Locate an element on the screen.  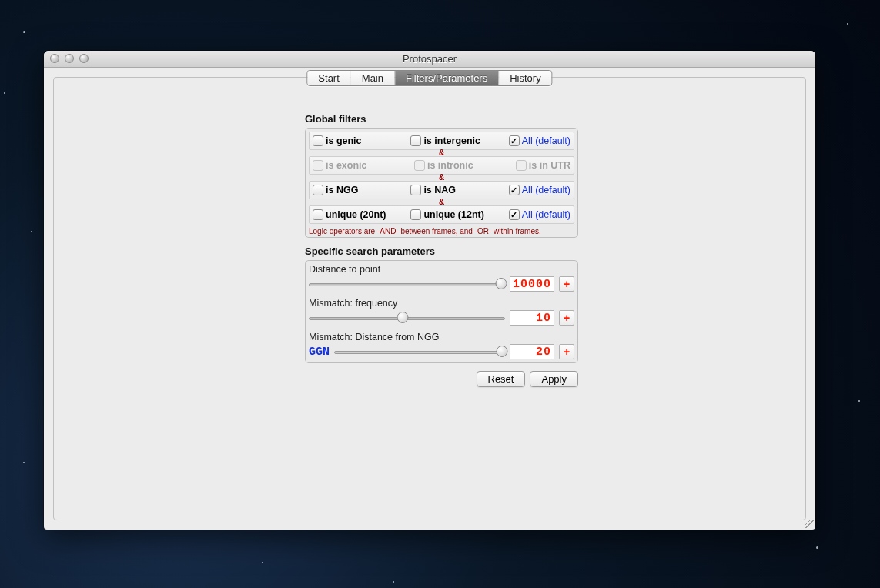
param-mismatch-dist: Mismatch: Distance from NGG GGN 20 + is located at coordinates (442, 346).